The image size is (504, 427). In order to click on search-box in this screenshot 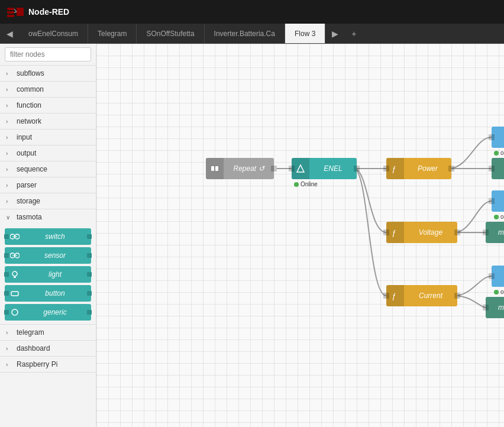, I will do `click(48, 54)`.